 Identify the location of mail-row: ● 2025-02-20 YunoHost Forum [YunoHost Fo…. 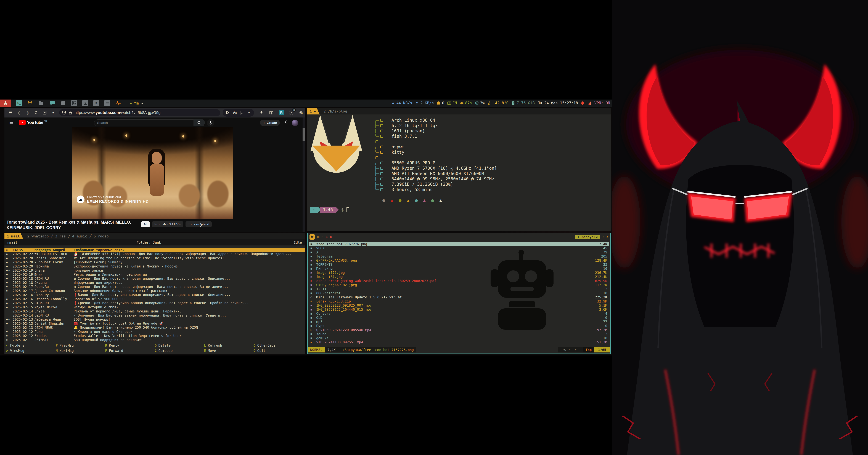
(154, 262).